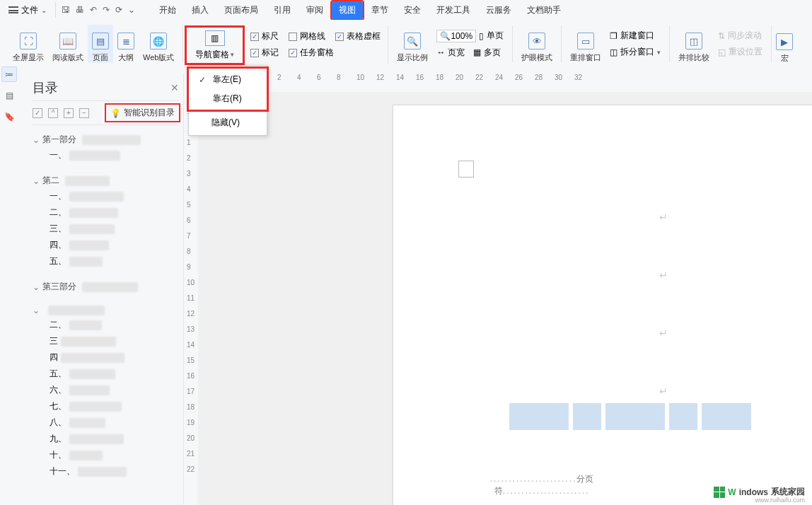  What do you see at coordinates (100, 44) in the screenshot?
I see `page-button: ▤页面` at bounding box center [100, 44].